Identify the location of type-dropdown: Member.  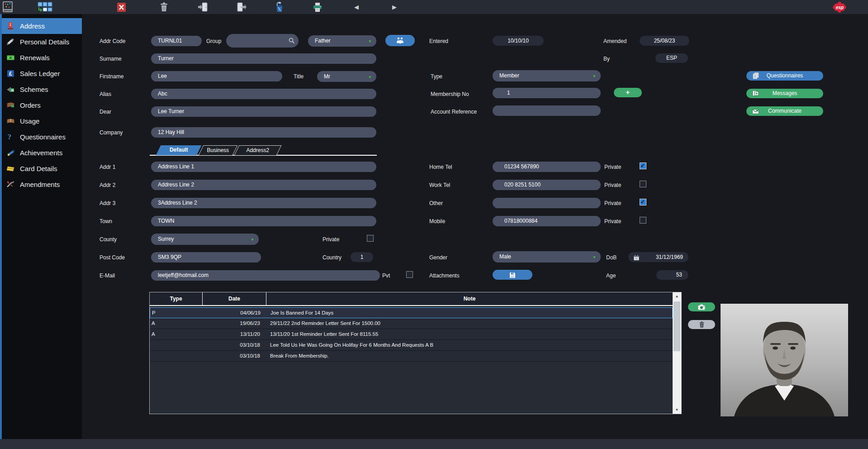
(546, 76).